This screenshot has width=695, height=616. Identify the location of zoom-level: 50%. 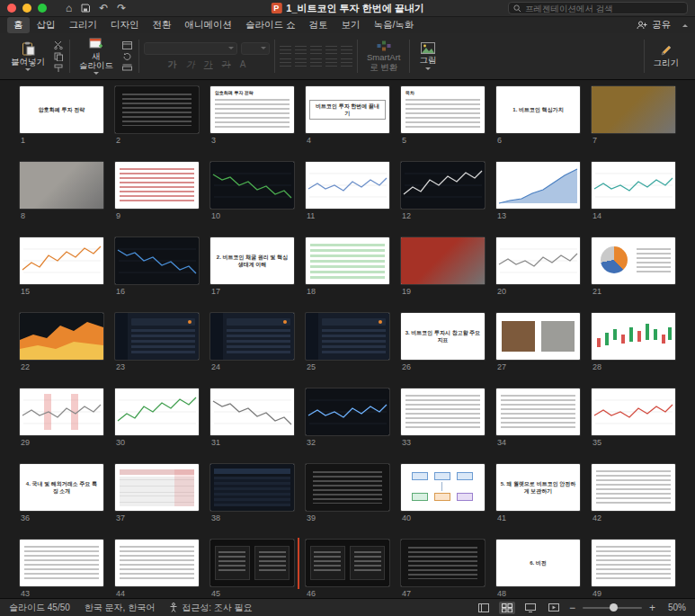
(674, 608).